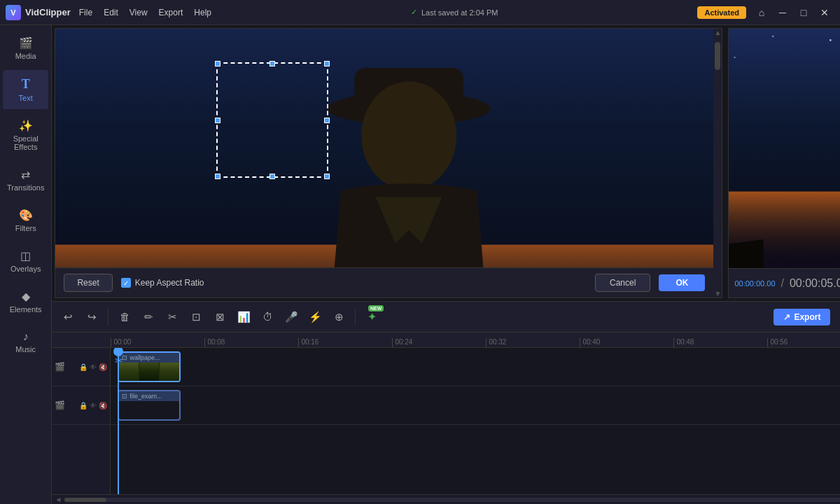 Image resolution: width=840 pixels, height=504 pixels. Describe the element at coordinates (81, 421) in the screenshot. I see `track-labels: 🎬 🔒 👁 🔇 🎬 🔒 👁 🔇` at that location.